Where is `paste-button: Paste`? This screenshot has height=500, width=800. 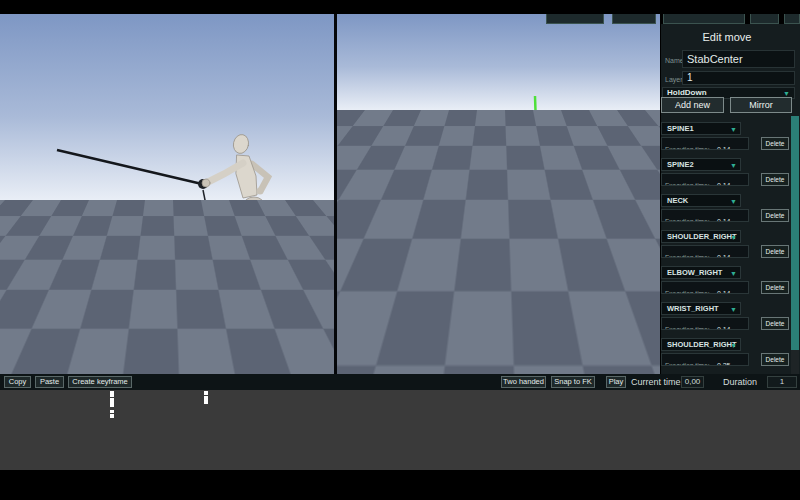 paste-button: Paste is located at coordinates (50, 382).